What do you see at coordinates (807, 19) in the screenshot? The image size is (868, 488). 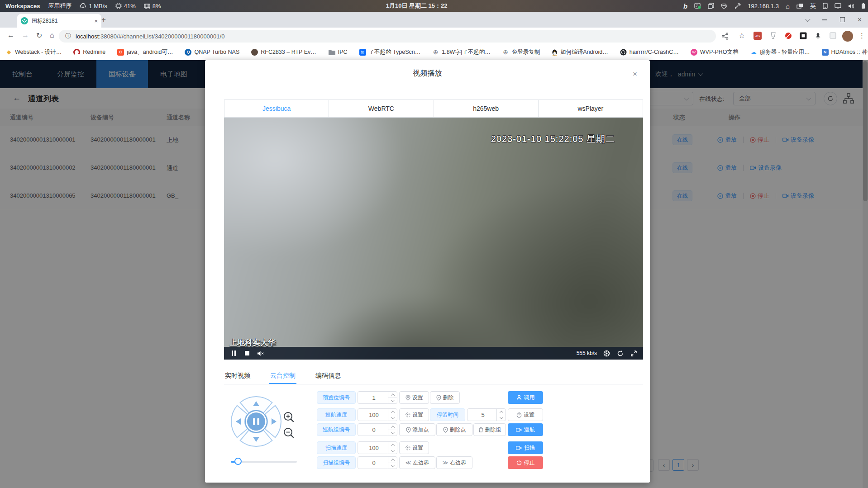 I see `tab-search-icon` at bounding box center [807, 19].